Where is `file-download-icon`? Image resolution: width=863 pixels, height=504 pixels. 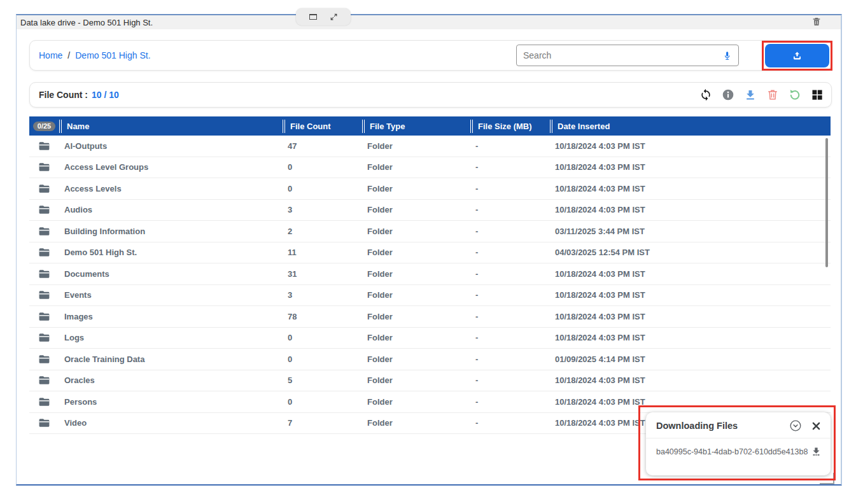 file-download-icon is located at coordinates (816, 452).